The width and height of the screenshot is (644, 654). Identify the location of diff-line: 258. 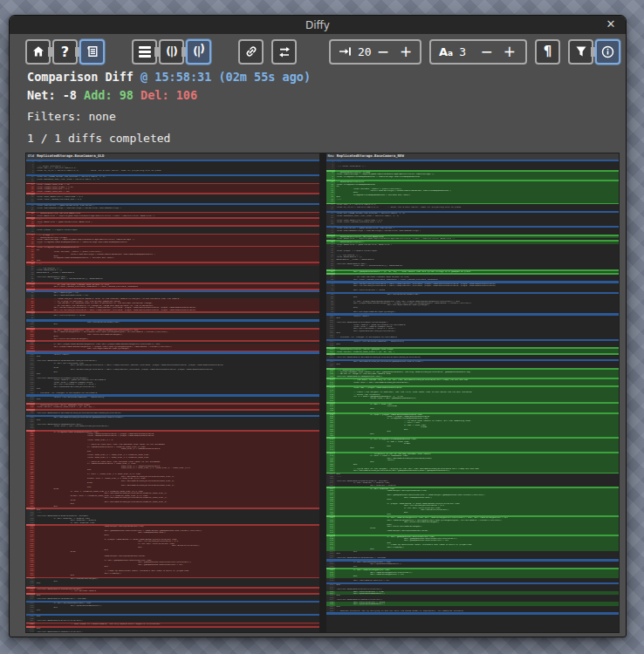
(173, 612).